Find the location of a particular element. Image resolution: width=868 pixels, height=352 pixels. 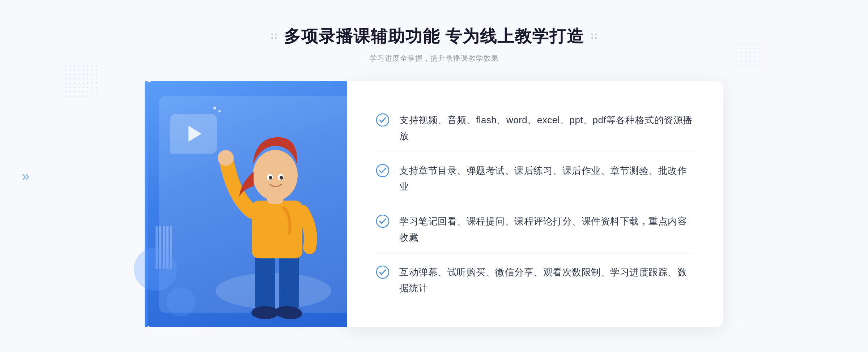

sparkle-decoration is located at coordinates (217, 110).